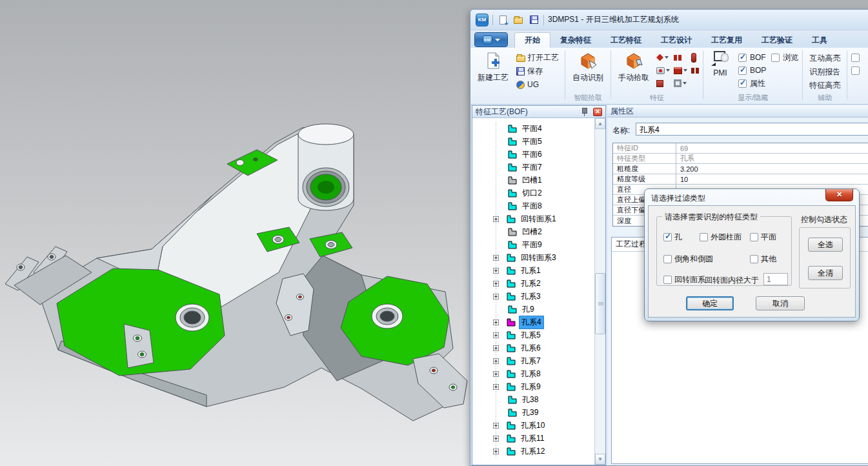 The width and height of the screenshot is (868, 466). What do you see at coordinates (825, 245) in the screenshot?
I see `select-all-button: 全选` at bounding box center [825, 245].